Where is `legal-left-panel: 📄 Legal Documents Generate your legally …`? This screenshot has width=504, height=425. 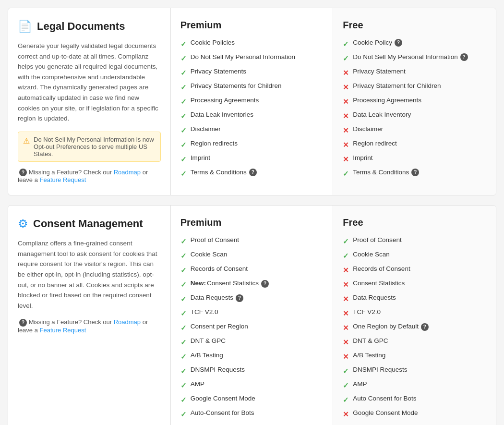 legal-left-panel: 📄 Legal Documents Generate your legally … is located at coordinates (89, 102).